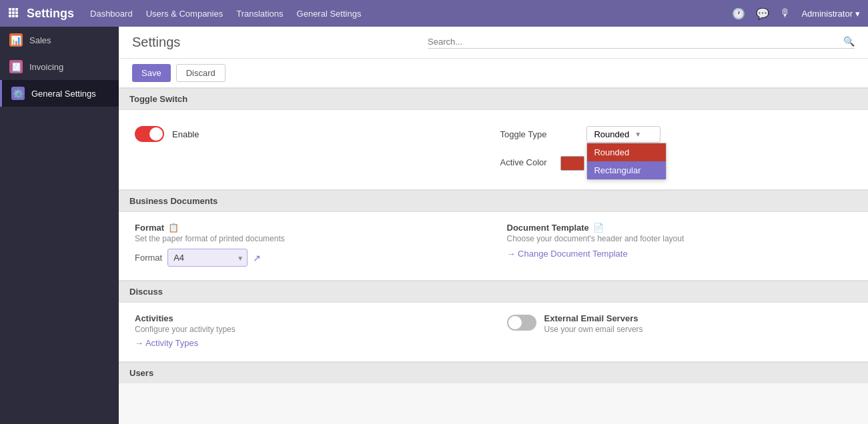 The width and height of the screenshot is (868, 424). What do you see at coordinates (641, 43) in the screenshot?
I see `search-bar: 🔍` at bounding box center [641, 43].